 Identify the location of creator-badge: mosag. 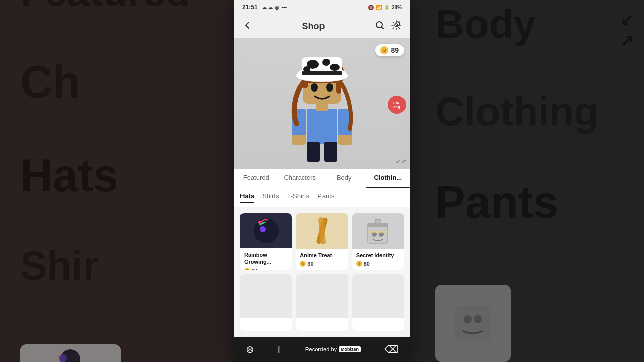
(397, 105).